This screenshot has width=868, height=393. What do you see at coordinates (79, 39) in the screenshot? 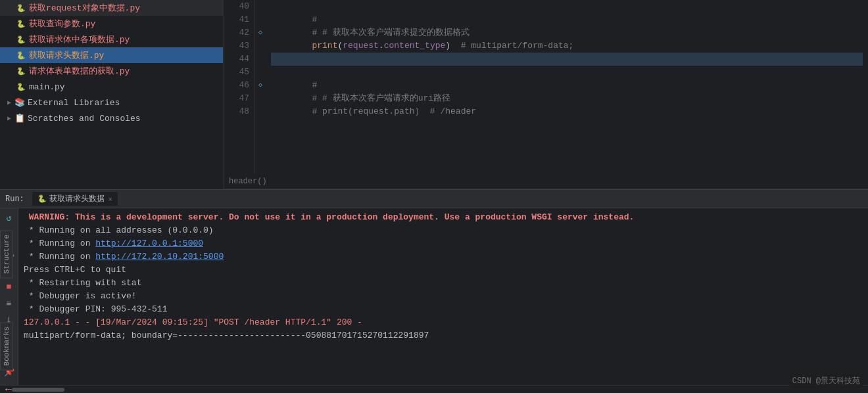
I see `sidebar-item-label: 获取请求体中各项数据.py` at bounding box center [79, 39].